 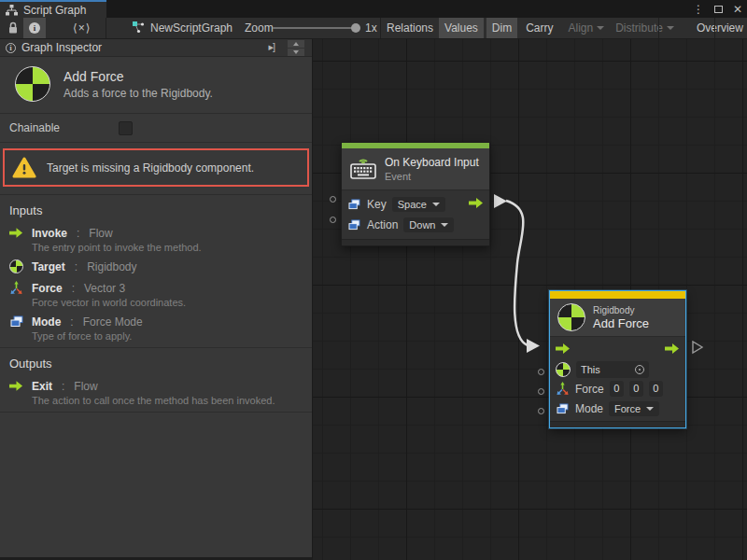 What do you see at coordinates (621, 310) in the screenshot?
I see `action-node-group: Rigidbody` at bounding box center [621, 310].